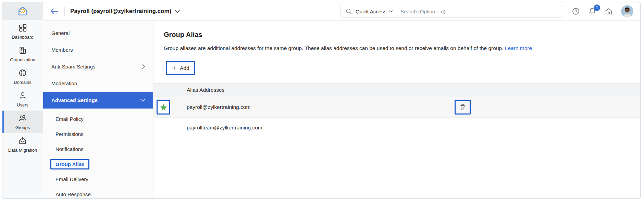 The height and width of the screenshot is (202, 644). I want to click on panel-title: Group Alias, so click(402, 35).